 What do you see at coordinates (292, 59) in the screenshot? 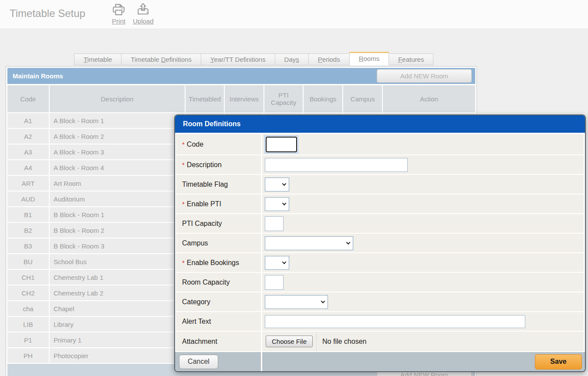
I see `tab-days: Days` at bounding box center [292, 59].